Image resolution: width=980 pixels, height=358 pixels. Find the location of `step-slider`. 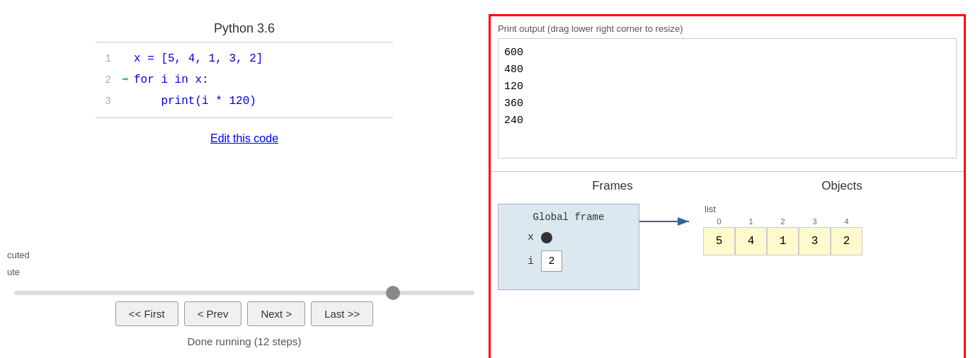

step-slider is located at coordinates (244, 293).